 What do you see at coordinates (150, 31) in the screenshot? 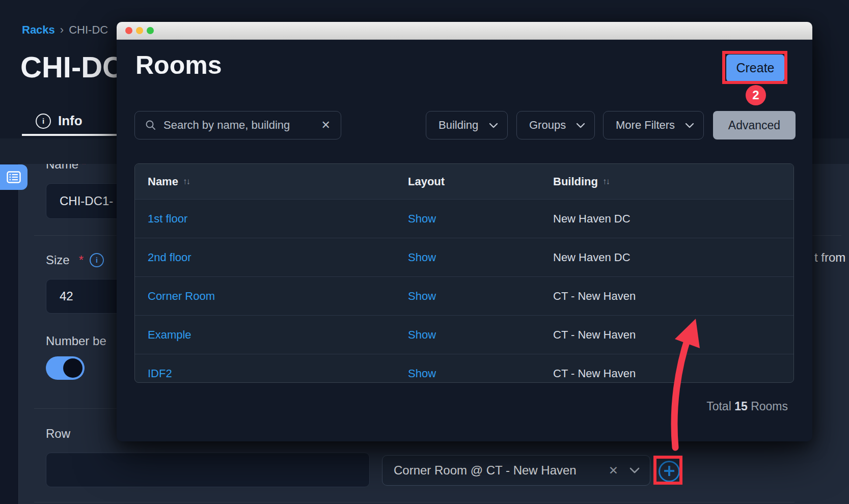
I see `maximize-window-button` at bounding box center [150, 31].